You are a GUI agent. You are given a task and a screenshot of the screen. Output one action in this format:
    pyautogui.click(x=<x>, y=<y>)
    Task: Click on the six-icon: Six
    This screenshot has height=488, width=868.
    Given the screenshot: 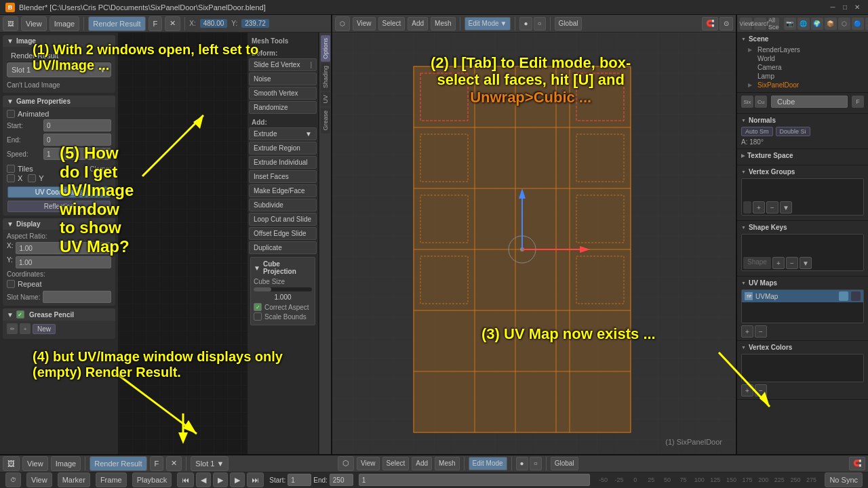 What is the action you would take?
    pyautogui.click(x=747, y=102)
    